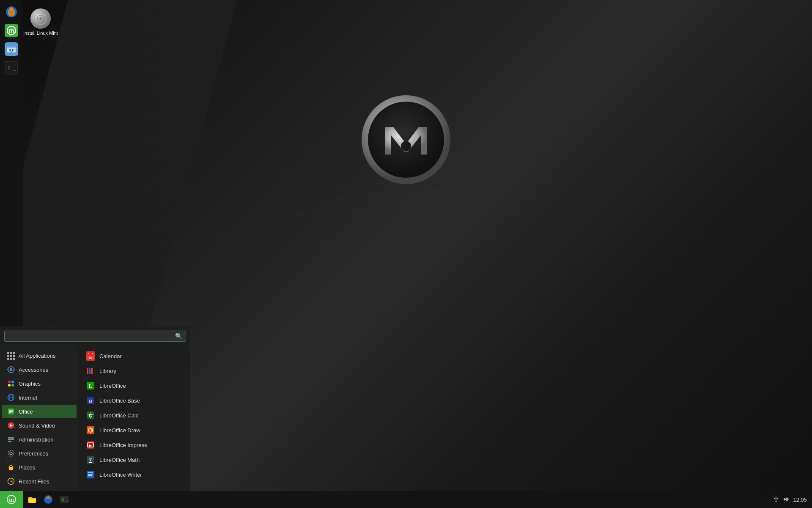  Describe the element at coordinates (178, 336) in the screenshot. I see `search-icon: 🔍` at that location.